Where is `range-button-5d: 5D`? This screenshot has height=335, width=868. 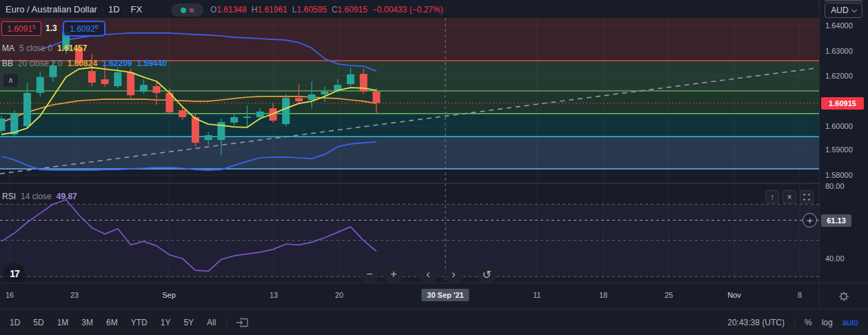 range-button-5d: 5D is located at coordinates (39, 323).